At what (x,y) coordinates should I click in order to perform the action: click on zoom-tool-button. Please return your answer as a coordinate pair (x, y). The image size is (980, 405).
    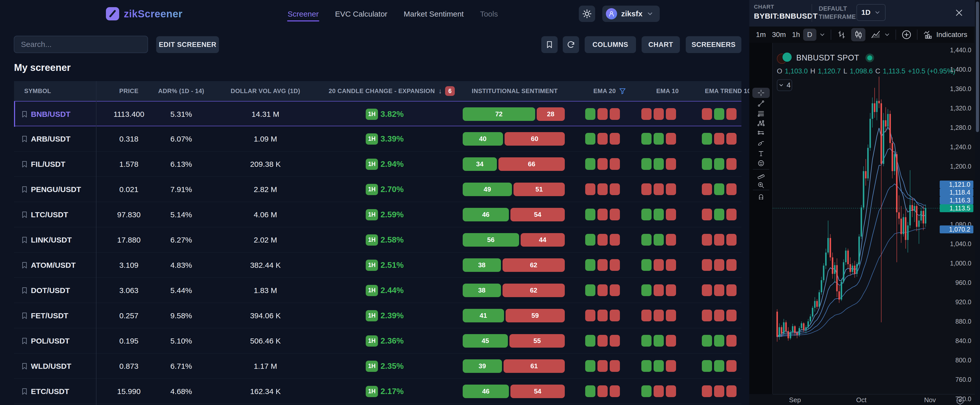
    Looking at the image, I should click on (761, 185).